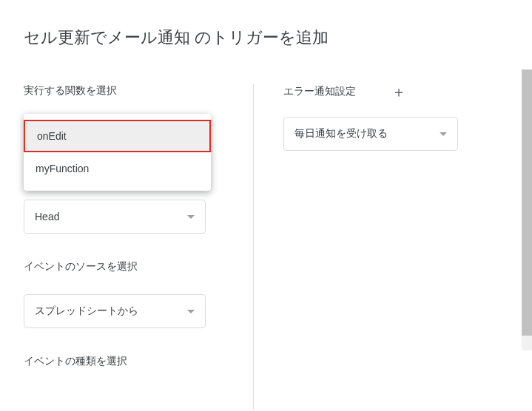 Image resolution: width=532 pixels, height=411 pixels. What do you see at coordinates (341, 134) in the screenshot?
I see `notify-select-value: 毎日通知を受け取る` at bounding box center [341, 134].